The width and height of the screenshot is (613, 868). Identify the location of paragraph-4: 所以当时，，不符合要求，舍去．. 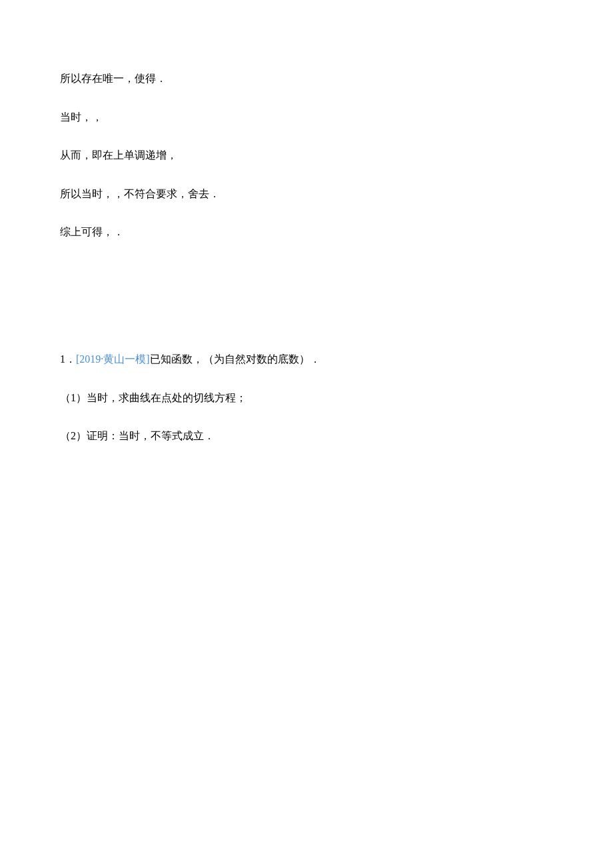
(306, 194).